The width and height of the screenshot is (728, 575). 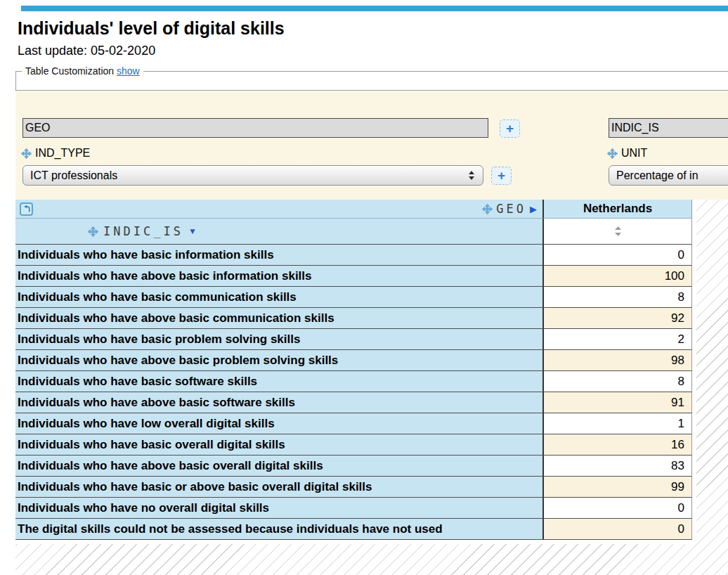 What do you see at coordinates (354, 318) in the screenshot?
I see `table-row: Individuals who have above basic communi…` at bounding box center [354, 318].